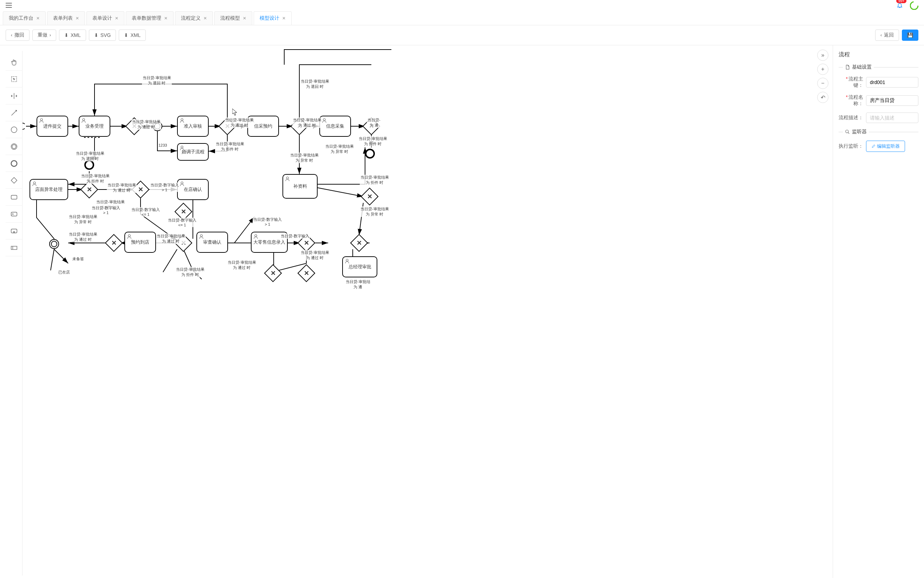 The width and height of the screenshot is (924, 578). What do you see at coordinates (885, 146) in the screenshot?
I see `edit-listener-button: 编辑监听器` at bounding box center [885, 146].